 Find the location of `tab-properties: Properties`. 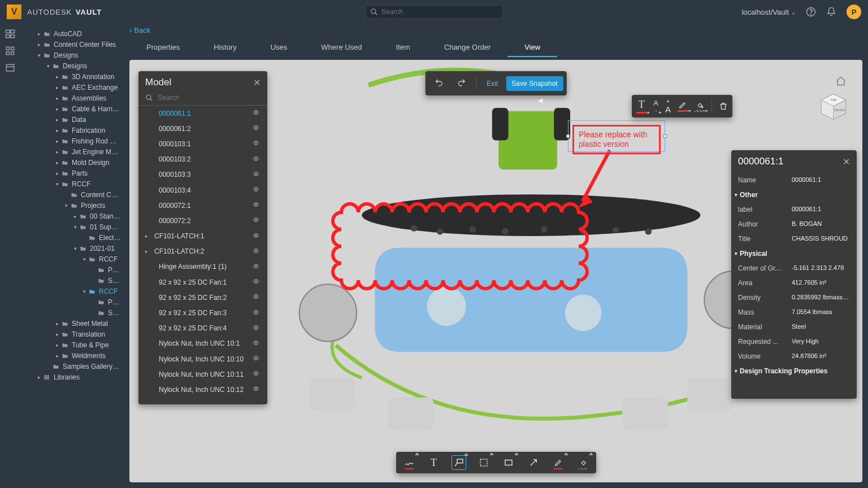

tab-properties: Properties is located at coordinates (163, 47).